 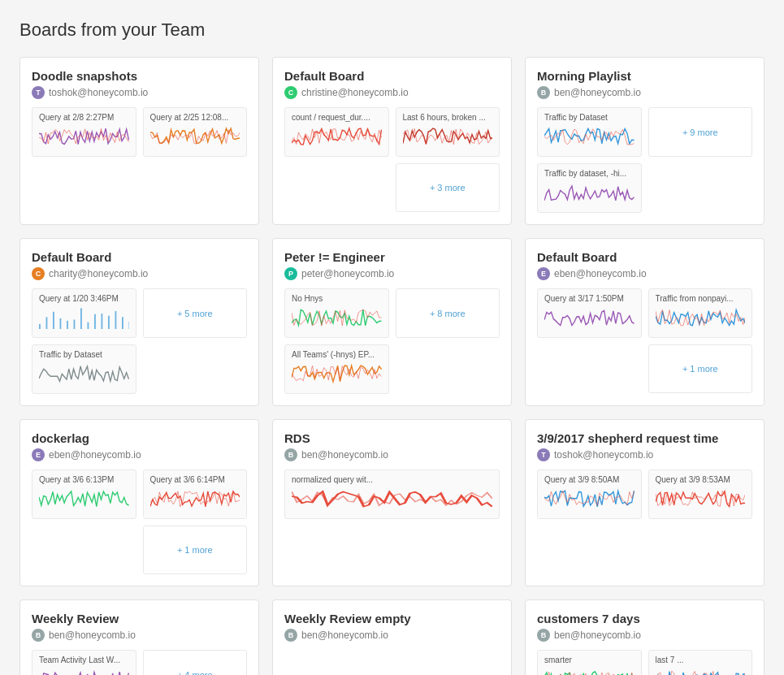 What do you see at coordinates (448, 132) in the screenshot?
I see `chart-tile: Last 6 hours, broken ...` at bounding box center [448, 132].